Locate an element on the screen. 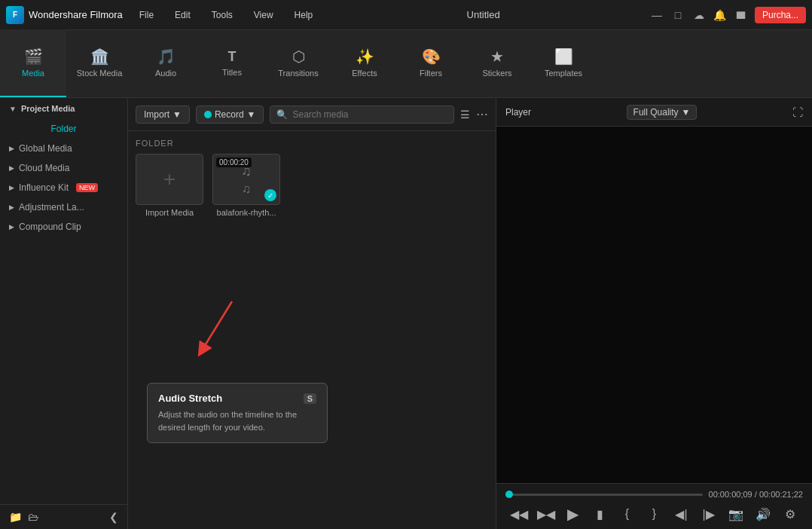  templates-tab-icon: ⬜ is located at coordinates (563, 57).